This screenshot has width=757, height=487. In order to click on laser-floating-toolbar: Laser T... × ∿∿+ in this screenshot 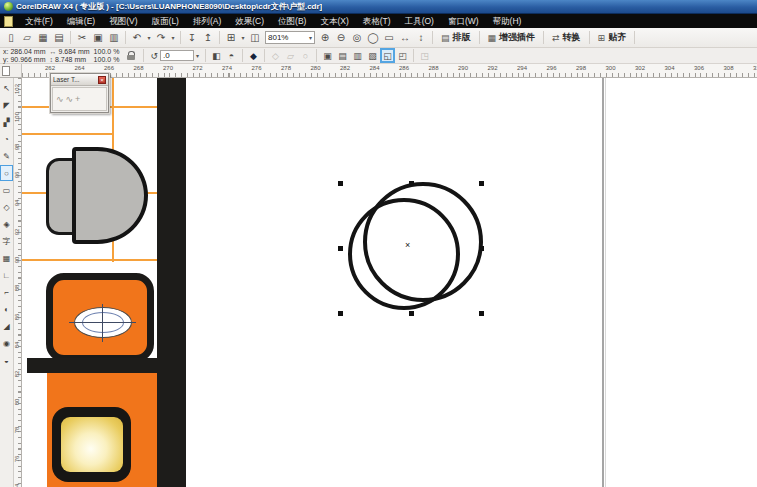, I will do `click(80, 93)`.